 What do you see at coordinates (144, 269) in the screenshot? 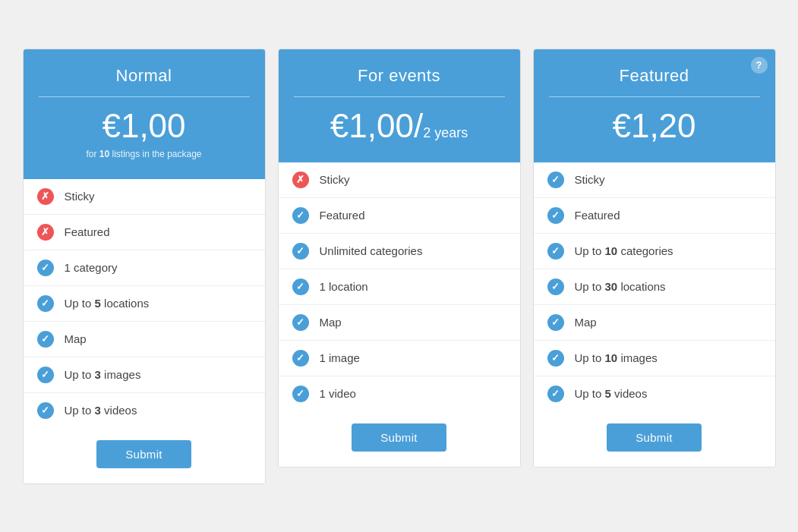
I see `feature-row: ✓1 category` at bounding box center [144, 269].